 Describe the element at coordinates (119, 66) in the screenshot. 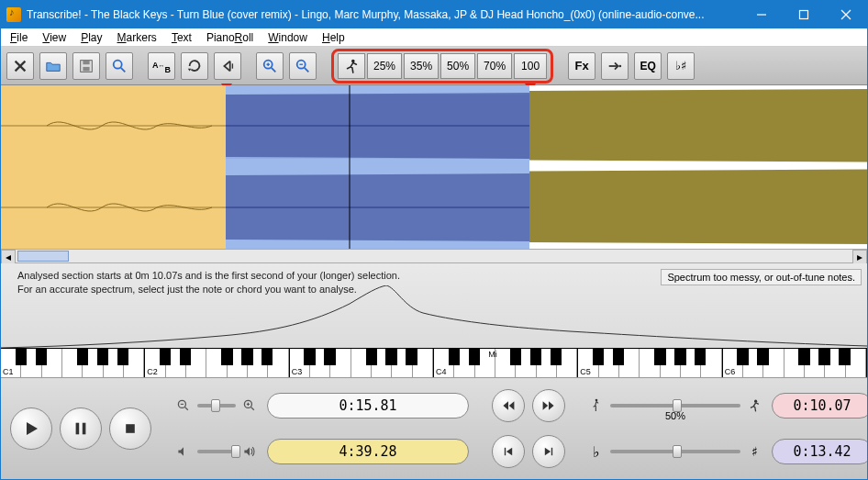

I see `search-button` at that location.